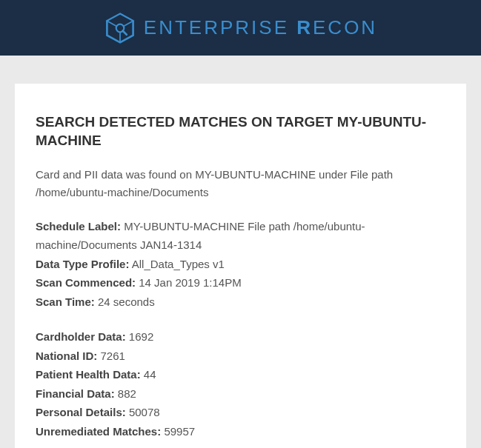 The height and width of the screenshot is (448, 481). Describe the element at coordinates (240, 432) in the screenshot. I see `count-unremediated: Unremediated Matches: 59957` at that location.